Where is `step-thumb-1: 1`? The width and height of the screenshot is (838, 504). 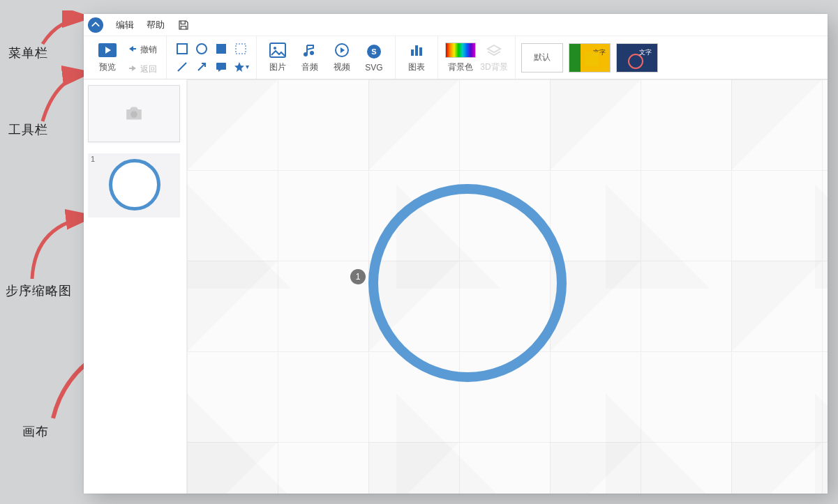
step-thumb-1: 1 is located at coordinates (134, 185).